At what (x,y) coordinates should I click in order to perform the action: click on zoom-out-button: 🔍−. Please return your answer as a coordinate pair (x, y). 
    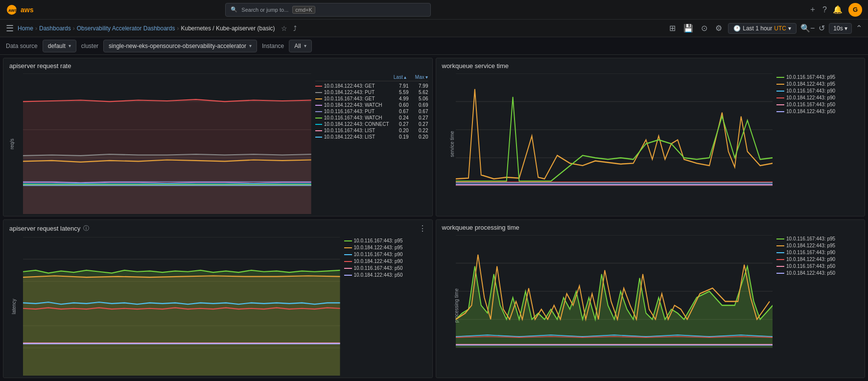
    Looking at the image, I should click on (808, 28).